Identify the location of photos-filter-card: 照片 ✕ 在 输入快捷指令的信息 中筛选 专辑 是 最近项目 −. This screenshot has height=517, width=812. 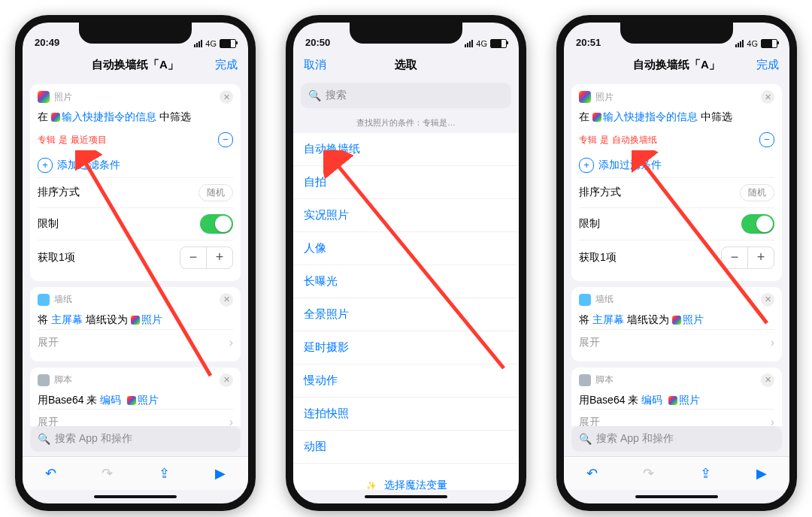
(135, 183).